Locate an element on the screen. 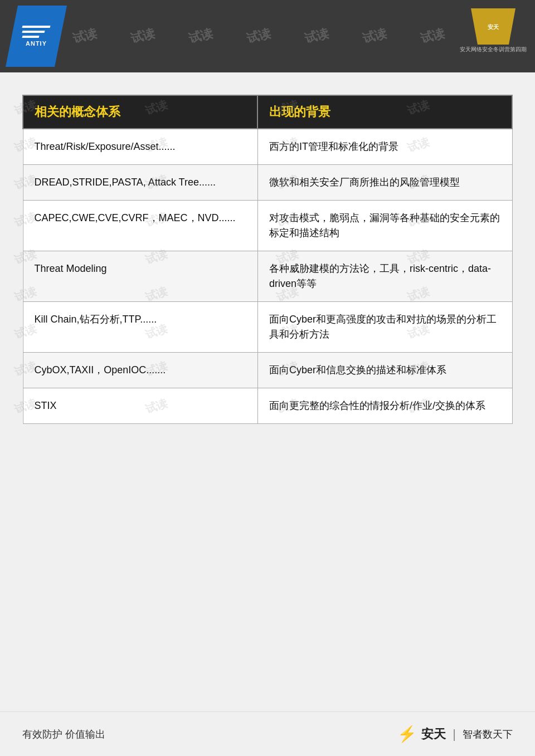  table-cell-right-2: 对攻击模式，脆弱点，漏洞等各种基础的安全元素的标定和描述结构 is located at coordinates (385, 226).